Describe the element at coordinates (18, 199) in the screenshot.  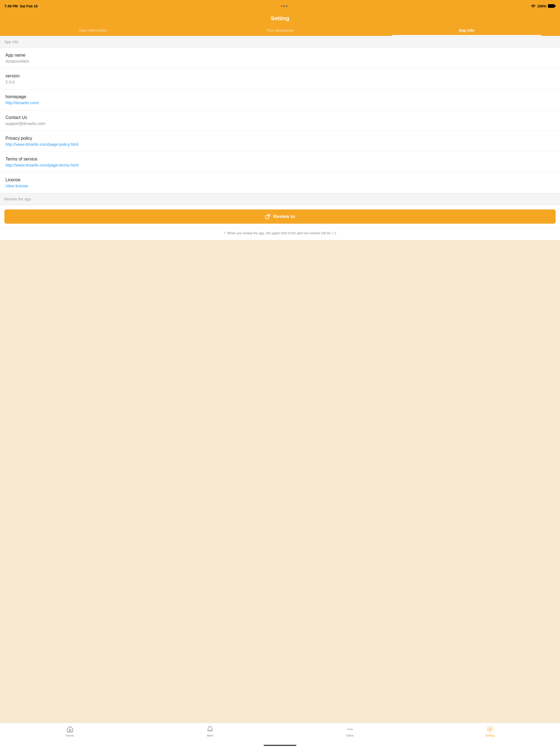
I see `review-section-label: Review the app` at that location.